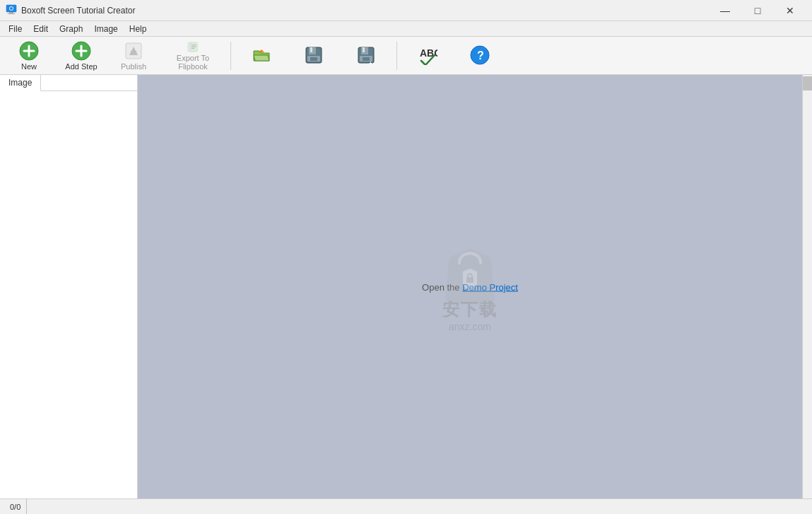 This screenshot has height=514, width=812. What do you see at coordinates (480, 55) in the screenshot?
I see `help-icon: ?` at bounding box center [480, 55].